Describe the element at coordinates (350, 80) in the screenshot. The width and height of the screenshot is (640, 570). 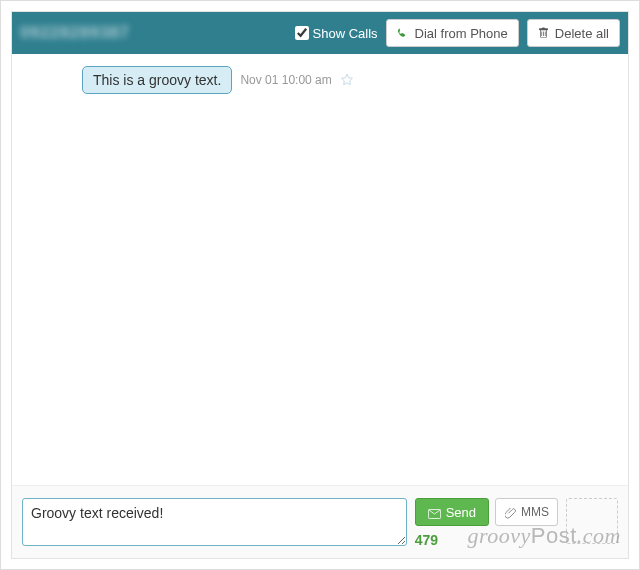
I see `message-row: This is a groovy text. Nov 01 10:00 am` at that location.